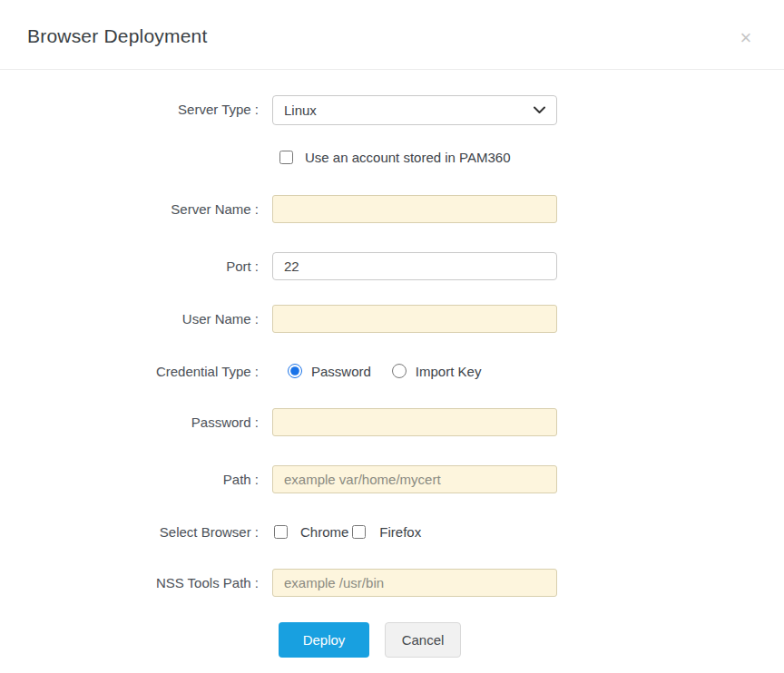  What do you see at coordinates (129, 419) in the screenshot?
I see `password-label: Password :` at bounding box center [129, 419].